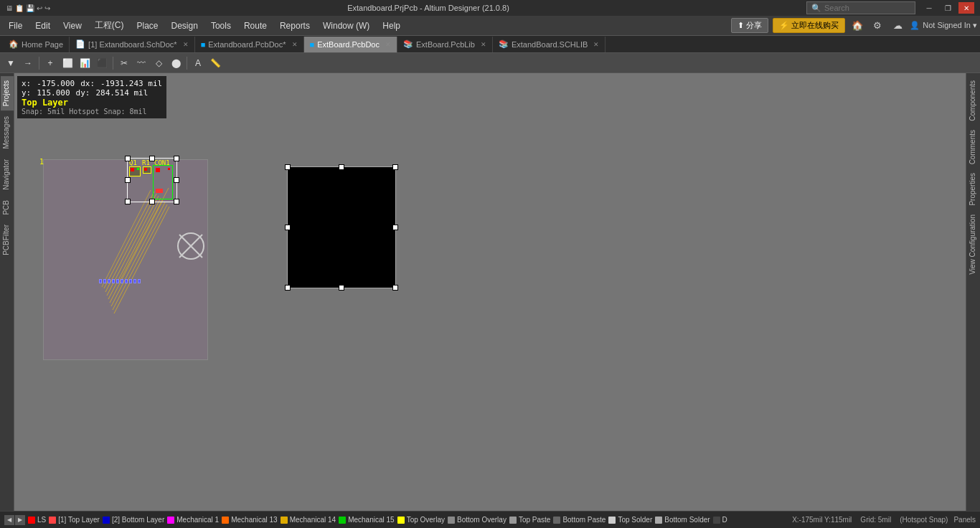 The width and height of the screenshot is (980, 528). What do you see at coordinates (255, 26) in the screenshot?
I see `menu-route: Route` at bounding box center [255, 26].